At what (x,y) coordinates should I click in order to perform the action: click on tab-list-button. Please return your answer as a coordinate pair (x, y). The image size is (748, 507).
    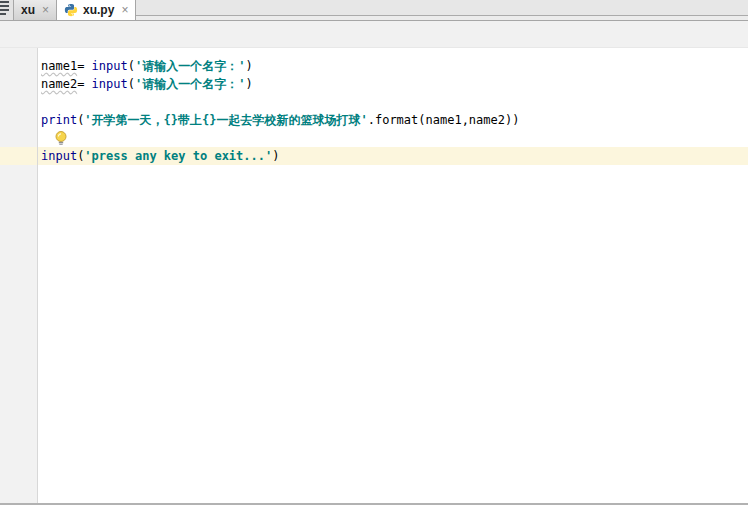
    Looking at the image, I should click on (6, 10).